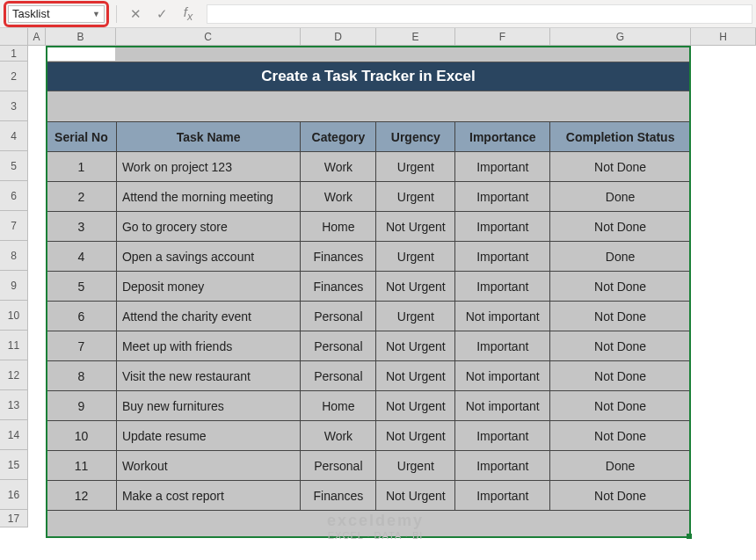 The width and height of the screenshot is (756, 560). What do you see at coordinates (82, 346) in the screenshot?
I see `cell-serial: 7` at bounding box center [82, 346].